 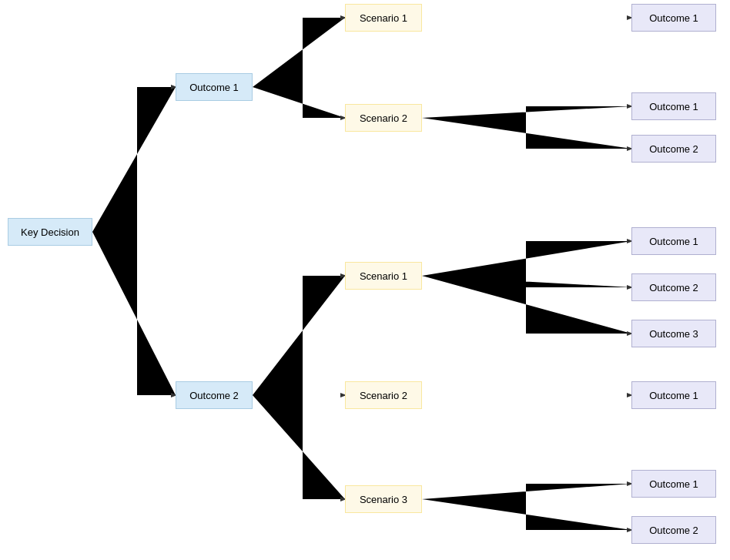 What do you see at coordinates (383, 118) in the screenshot?
I see `scenario2-outcome1-node: Scenario 2` at bounding box center [383, 118].